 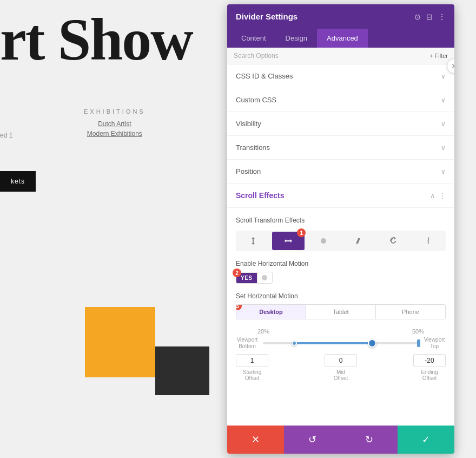 What do you see at coordinates (426, 440) in the screenshot?
I see `save-button: ✓` at bounding box center [426, 440].